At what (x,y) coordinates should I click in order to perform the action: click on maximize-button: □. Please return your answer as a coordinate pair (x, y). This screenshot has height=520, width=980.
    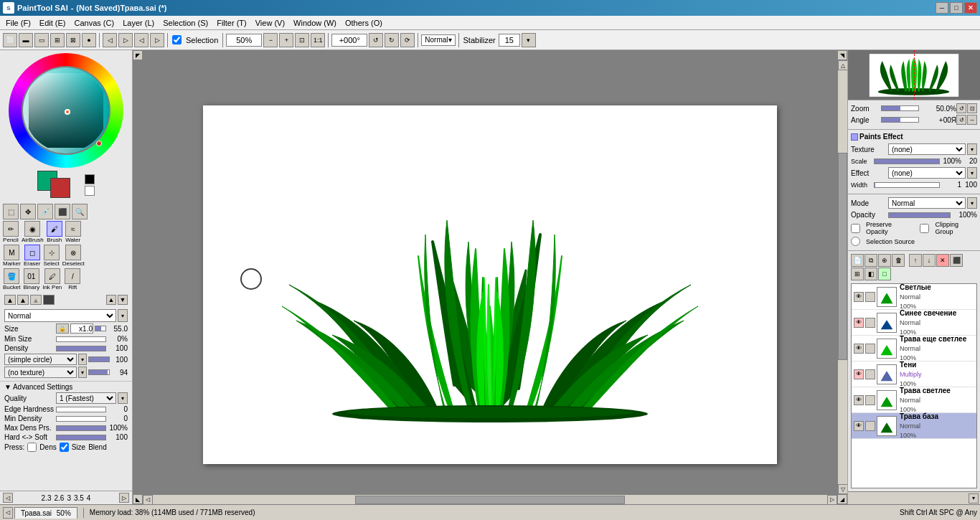
    Looking at the image, I should click on (956, 8).